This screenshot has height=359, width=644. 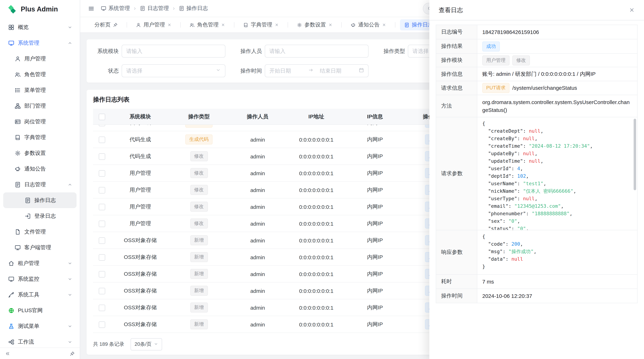 What do you see at coordinates (510, 244) in the screenshot?
I see `code-line: "code": 200,` at bounding box center [510, 244].